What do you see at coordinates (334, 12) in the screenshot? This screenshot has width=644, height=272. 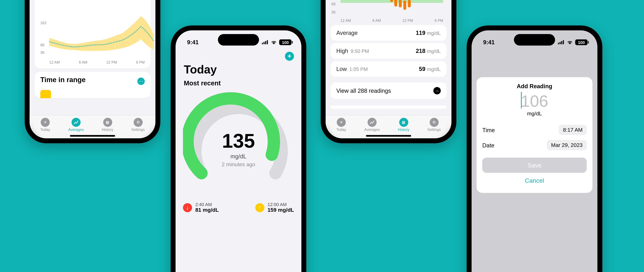 I see `y-tick: 36` at bounding box center [334, 12].